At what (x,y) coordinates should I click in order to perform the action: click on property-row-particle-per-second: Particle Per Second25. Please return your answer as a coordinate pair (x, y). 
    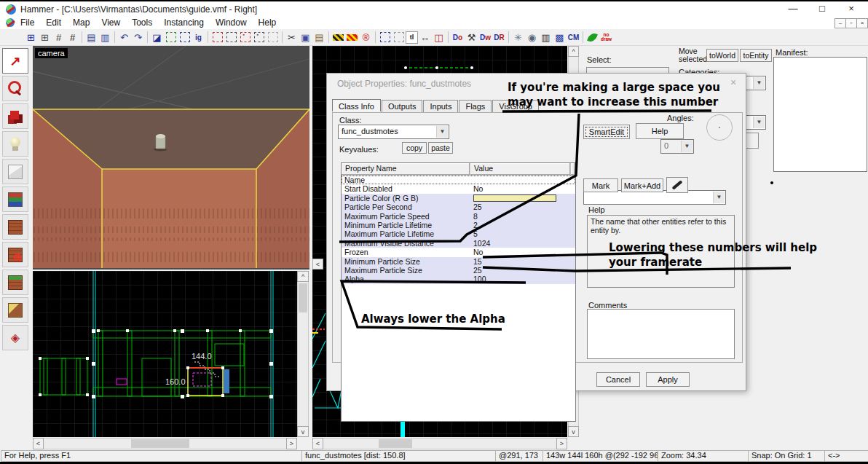
    Looking at the image, I should click on (459, 207).